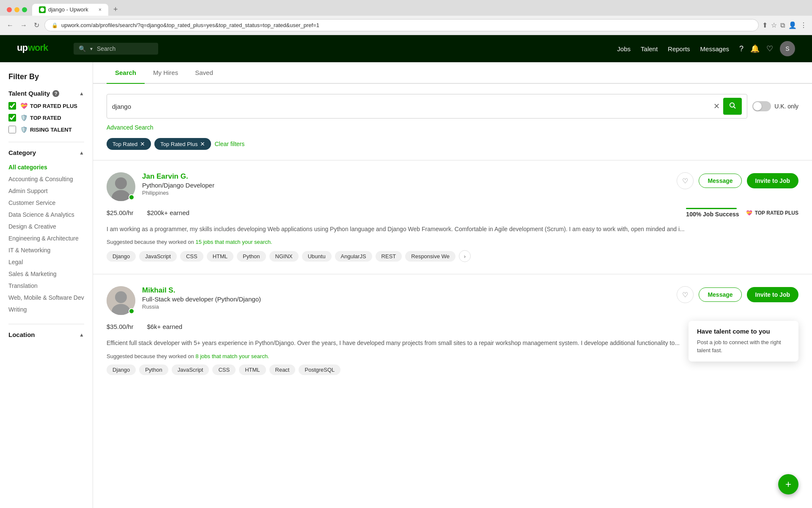 The width and height of the screenshot is (812, 508). I want to click on suggestion-text-1: Suggested because they worked on 15 jobs…, so click(453, 242).